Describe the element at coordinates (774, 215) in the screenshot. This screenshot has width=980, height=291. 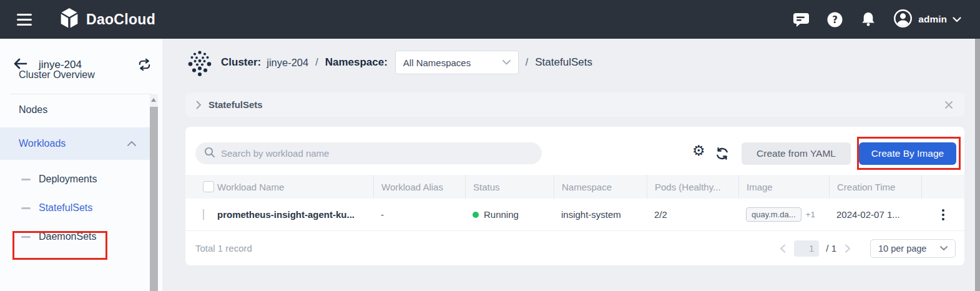
I see `image-chip: quay.m.da...` at that location.